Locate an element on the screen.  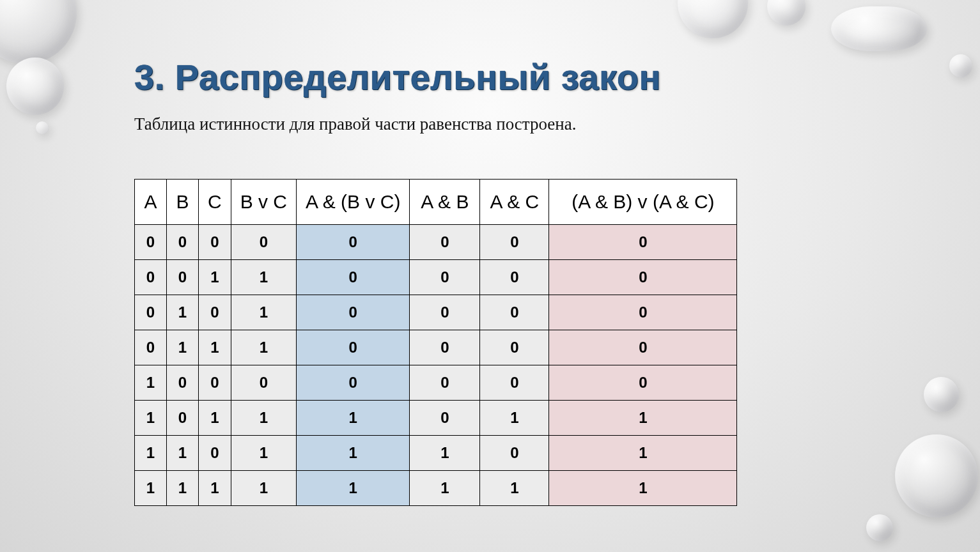
col-header: A & C is located at coordinates (515, 202).